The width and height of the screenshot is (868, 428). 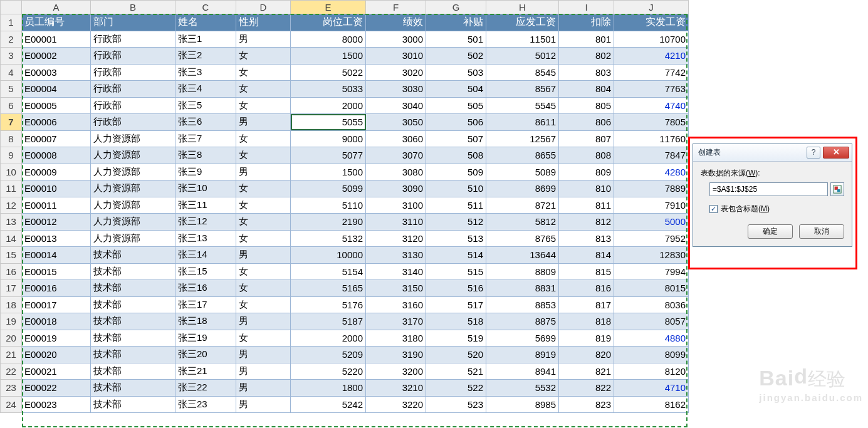 I want to click on cell-A5: E00004, so click(x=56, y=89).